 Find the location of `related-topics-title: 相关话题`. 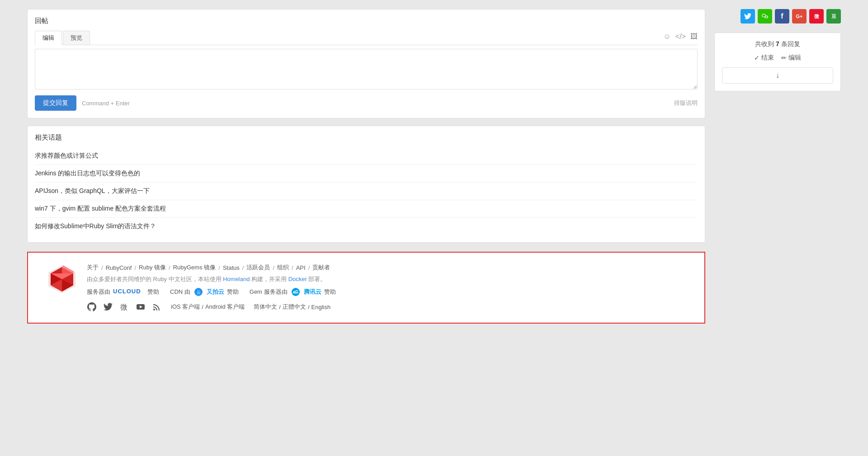

related-topics-title: 相关话题 is located at coordinates (366, 137).